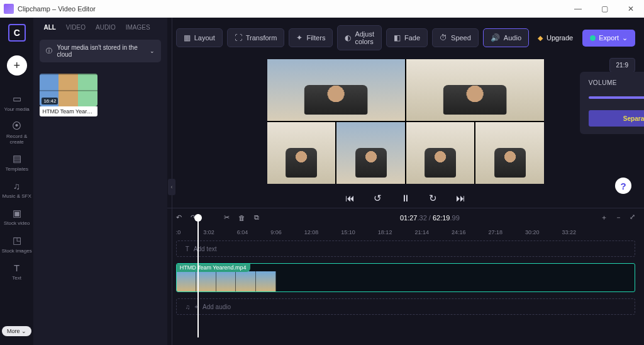 This screenshot has width=644, height=345. Describe the element at coordinates (50, 101) in the screenshot. I see `thumbnail-duration: 16:42` at that location.